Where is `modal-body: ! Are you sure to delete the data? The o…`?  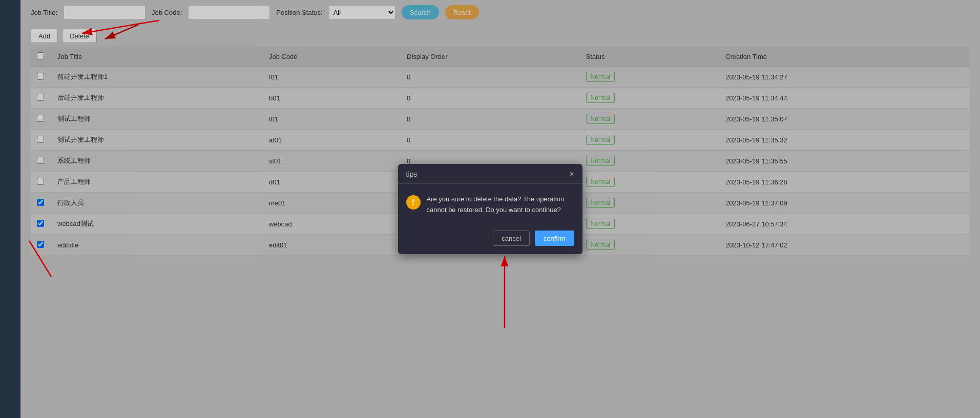
modal-body: ! Are you sure to delete the data? The o… is located at coordinates (490, 205).